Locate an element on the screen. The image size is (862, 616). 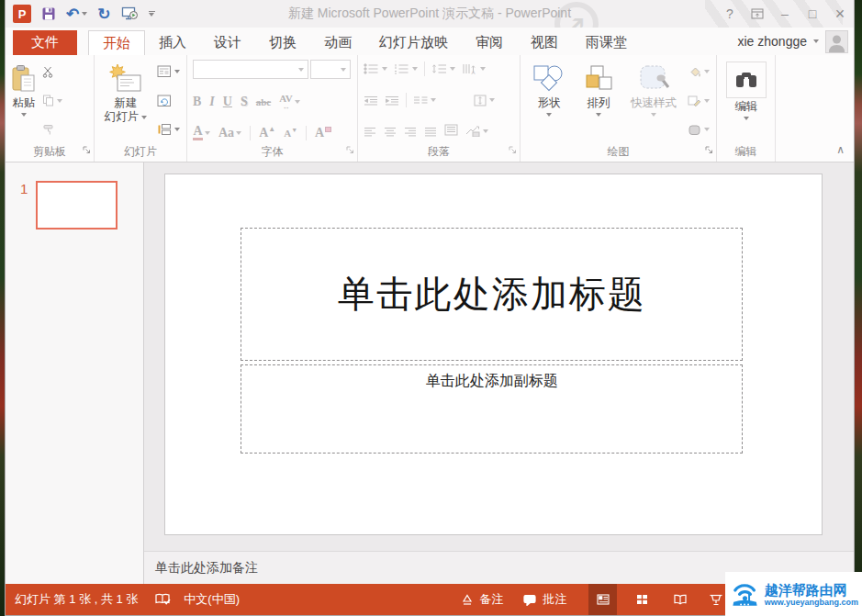
copy-button is located at coordinates (52, 101).